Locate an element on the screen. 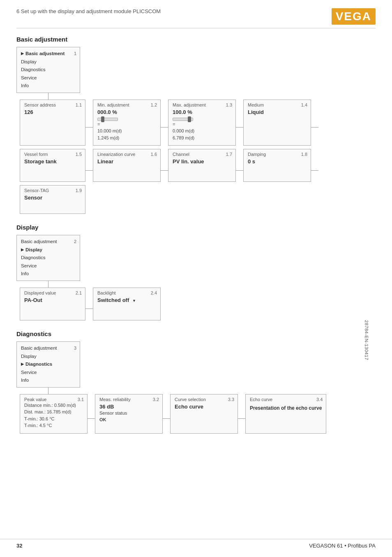 The image size is (392, 557). section-title-display: Display is located at coordinates (196, 227).